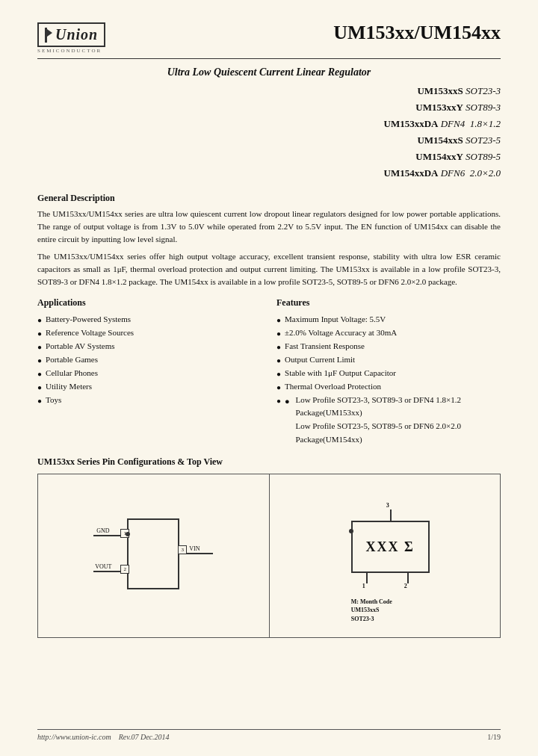 The image size is (538, 756). What do you see at coordinates (367, 578) in the screenshot?
I see `topview-pin1-line` at bounding box center [367, 578].